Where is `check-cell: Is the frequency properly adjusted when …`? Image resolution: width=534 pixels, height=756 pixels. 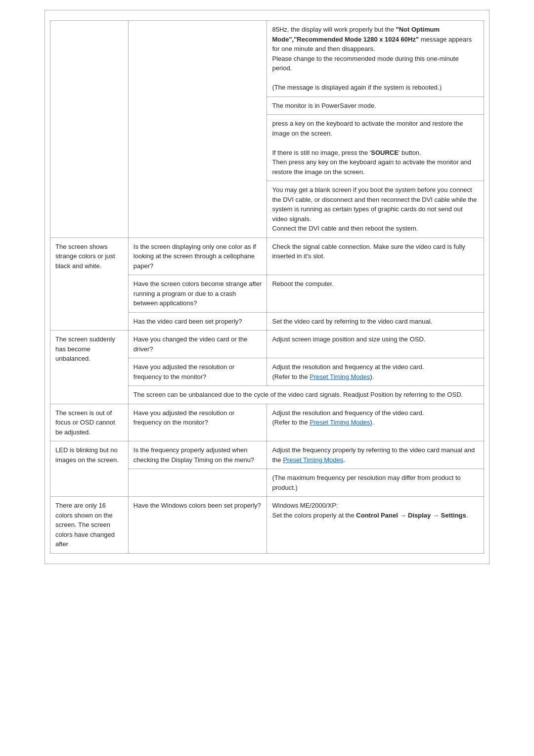 check-cell: Is the frequency properly adjusted when … is located at coordinates (198, 455).